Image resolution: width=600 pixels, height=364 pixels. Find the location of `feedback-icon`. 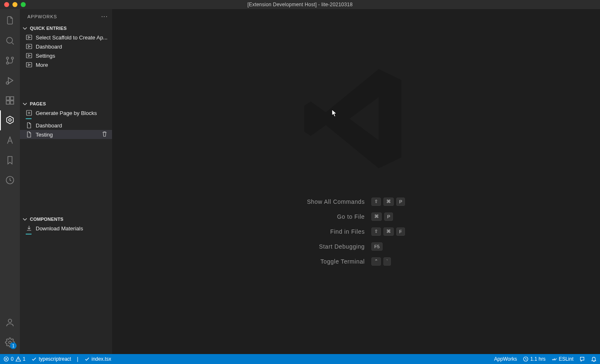

feedback-icon is located at coordinates (582, 359).